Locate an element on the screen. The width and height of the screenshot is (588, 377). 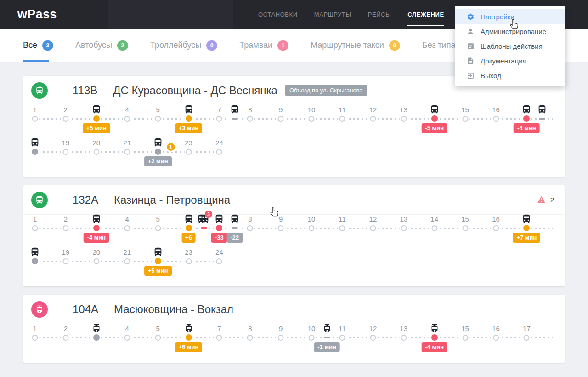
filter-tab: Все3 is located at coordinates (38, 45).